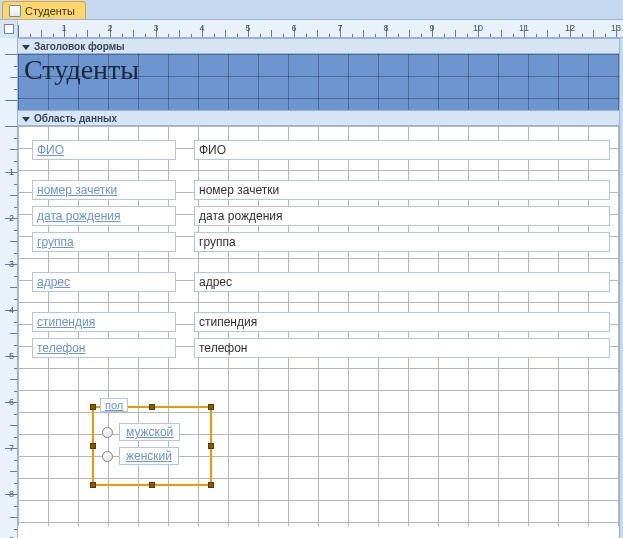 The width and height of the screenshot is (623, 538). What do you see at coordinates (621, 288) in the screenshot?
I see `form-right-edge` at bounding box center [621, 288].